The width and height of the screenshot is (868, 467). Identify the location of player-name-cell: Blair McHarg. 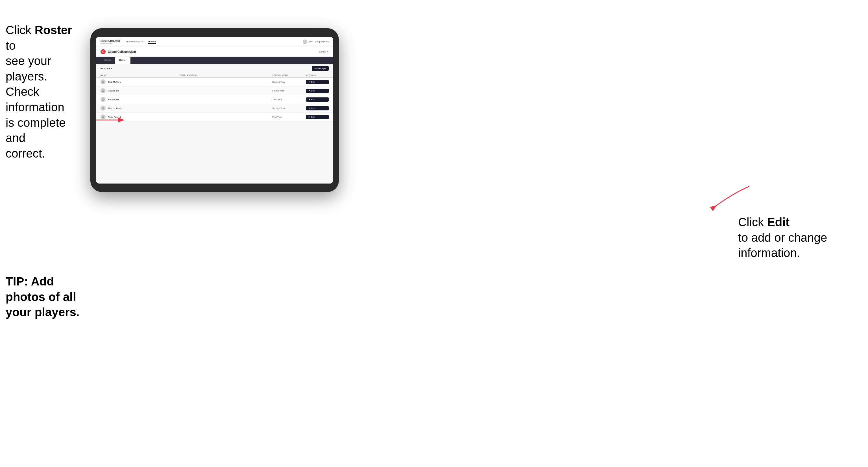
(140, 82).